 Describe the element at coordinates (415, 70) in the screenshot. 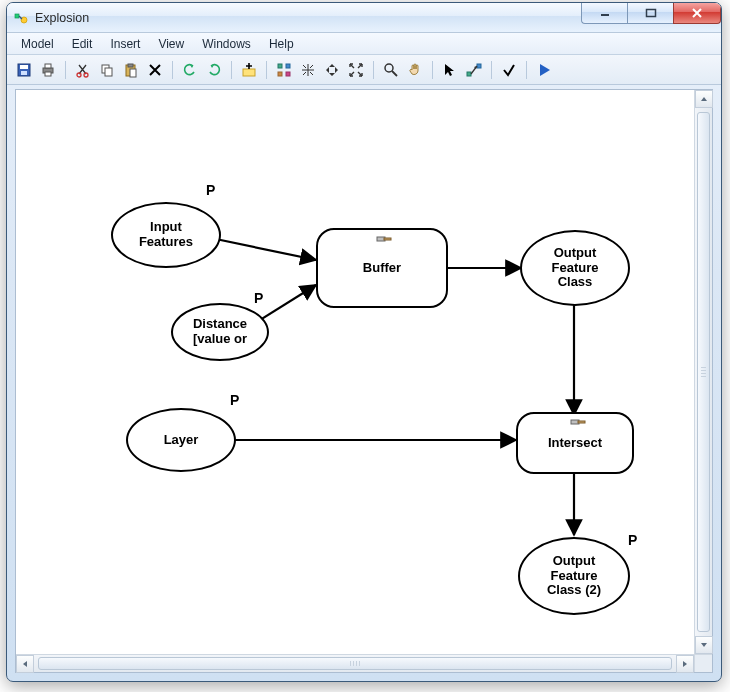

I see `pan-icon` at that location.